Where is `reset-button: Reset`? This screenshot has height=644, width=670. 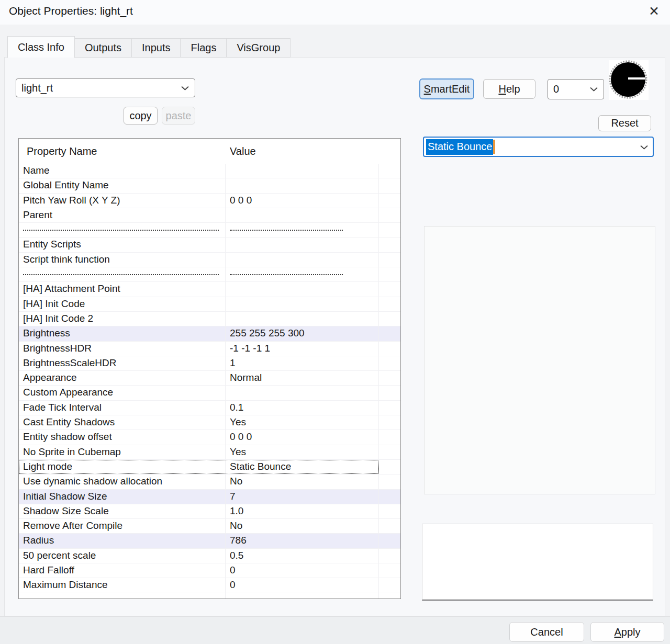
reset-button: Reset is located at coordinates (625, 123).